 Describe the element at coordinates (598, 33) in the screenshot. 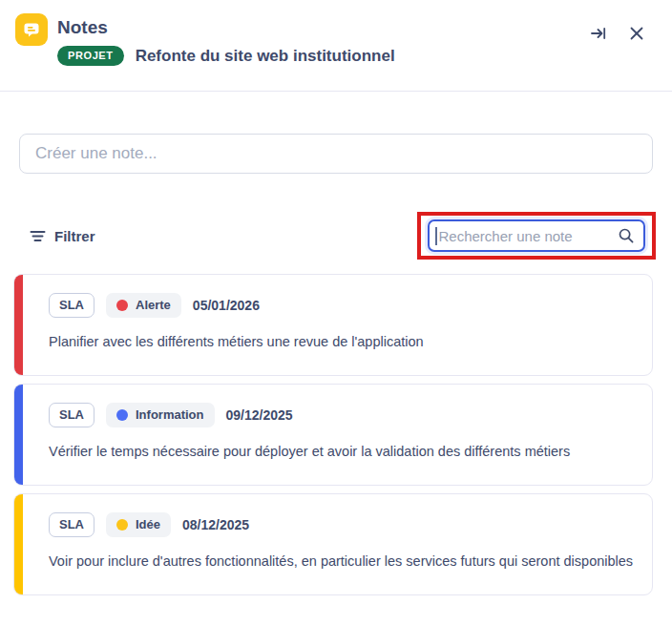

I see `collapse-panel-button` at that location.